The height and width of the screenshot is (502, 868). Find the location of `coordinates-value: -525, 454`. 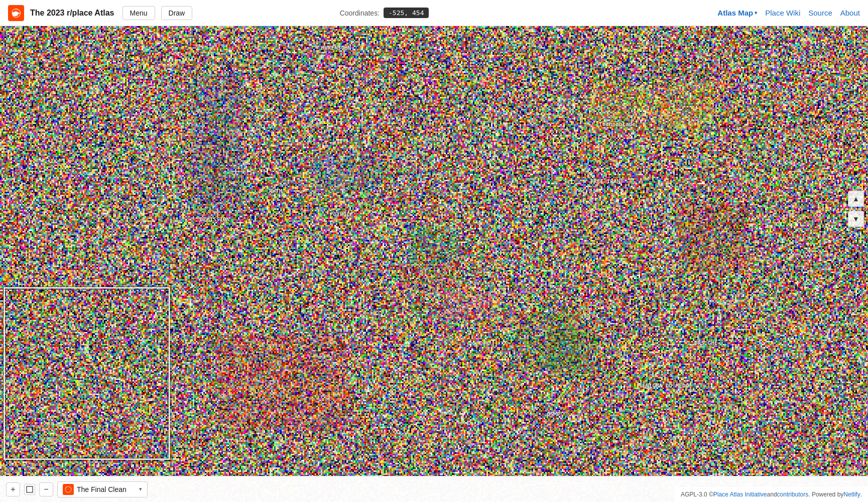

coordinates-value: -525, 454 is located at coordinates (406, 13).